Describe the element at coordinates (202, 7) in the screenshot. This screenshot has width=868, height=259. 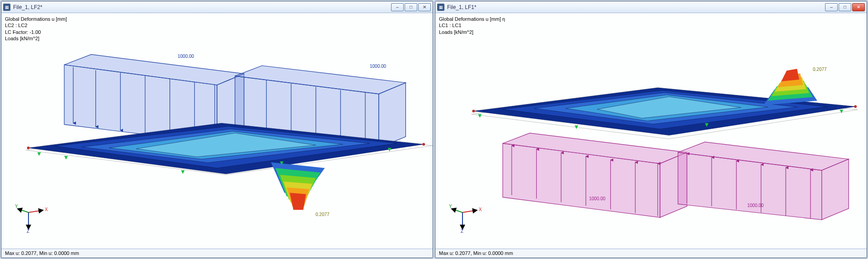
I see `window-title: File_1, LF2*` at that location.